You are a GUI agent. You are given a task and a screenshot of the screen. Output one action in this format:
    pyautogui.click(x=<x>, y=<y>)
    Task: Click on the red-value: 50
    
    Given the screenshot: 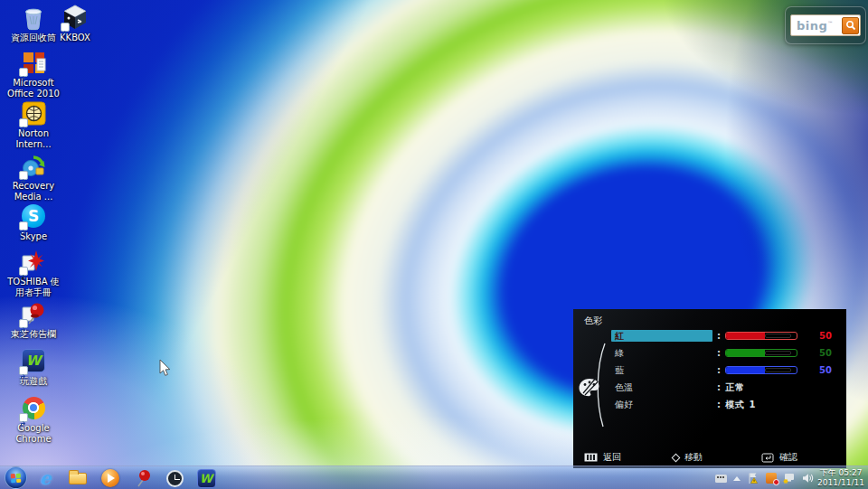 What is the action you would take?
    pyautogui.click(x=817, y=336)
    